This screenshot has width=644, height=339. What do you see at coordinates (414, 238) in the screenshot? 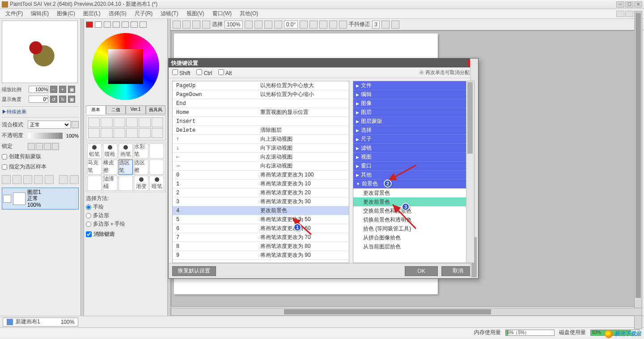
I see `category-sub-item: 从拼合图像拾色` at bounding box center [414, 238].